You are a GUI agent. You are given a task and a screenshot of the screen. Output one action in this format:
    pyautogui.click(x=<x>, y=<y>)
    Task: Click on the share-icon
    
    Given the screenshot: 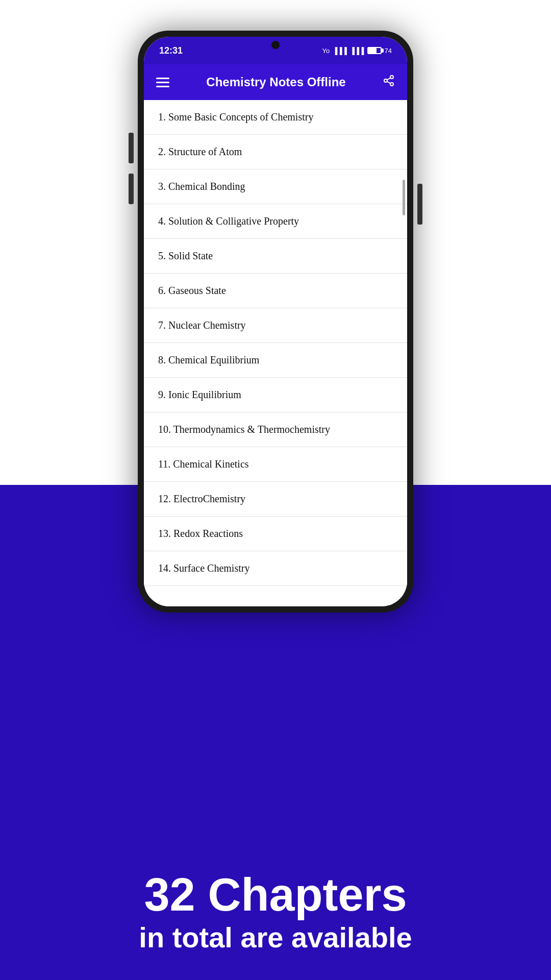 What is the action you would take?
    pyautogui.click(x=389, y=81)
    